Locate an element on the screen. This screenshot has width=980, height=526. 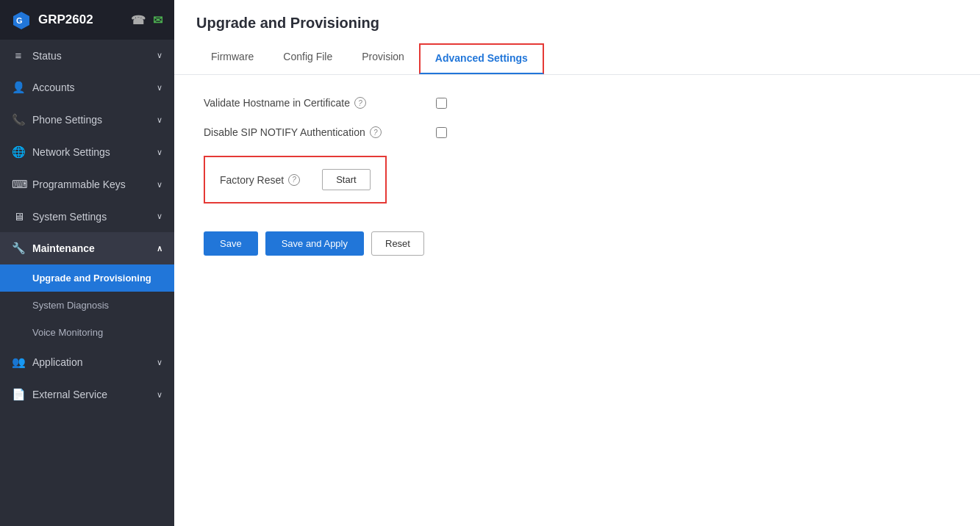
tab-firmware: Firmware is located at coordinates (232, 59).